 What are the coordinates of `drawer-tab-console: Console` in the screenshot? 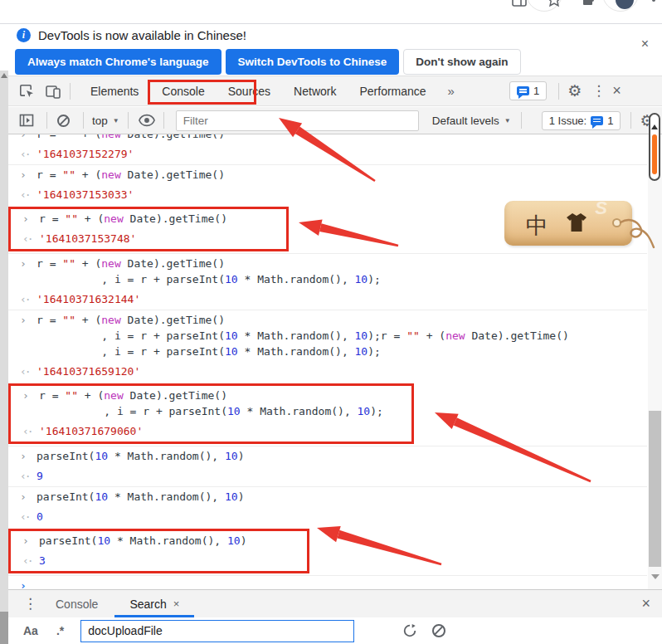 It's located at (76, 604).